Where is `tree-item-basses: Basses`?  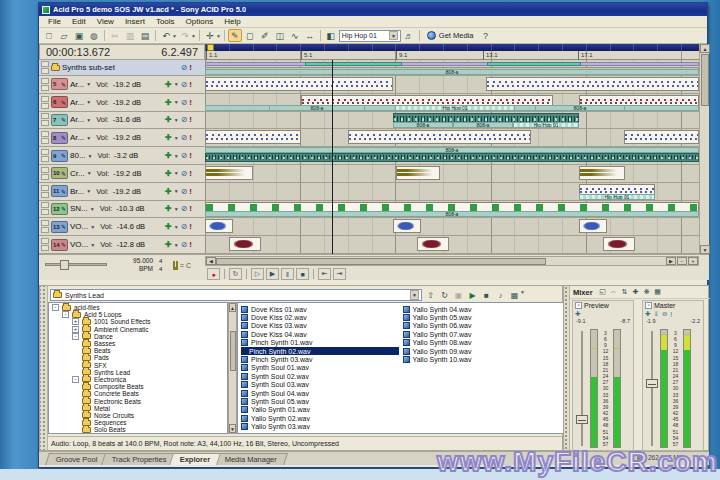
tree-item-basses: Basses is located at coordinates (138, 344).